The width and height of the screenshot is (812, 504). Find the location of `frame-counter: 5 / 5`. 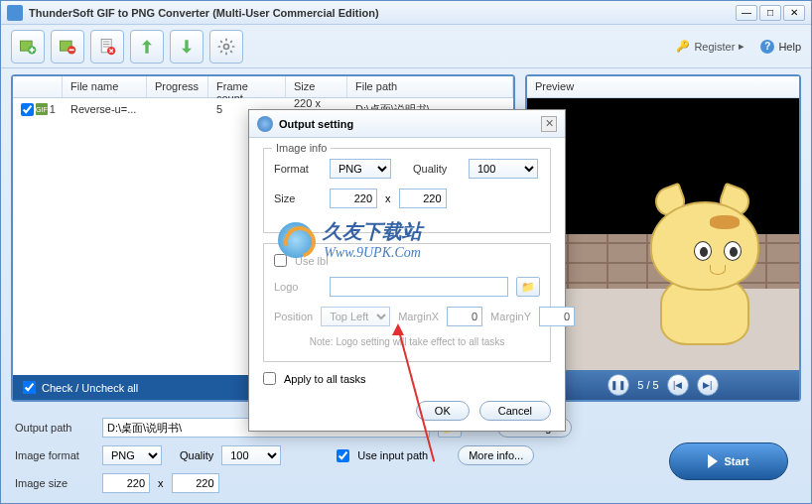

frame-counter: 5 / 5 is located at coordinates (647, 385).